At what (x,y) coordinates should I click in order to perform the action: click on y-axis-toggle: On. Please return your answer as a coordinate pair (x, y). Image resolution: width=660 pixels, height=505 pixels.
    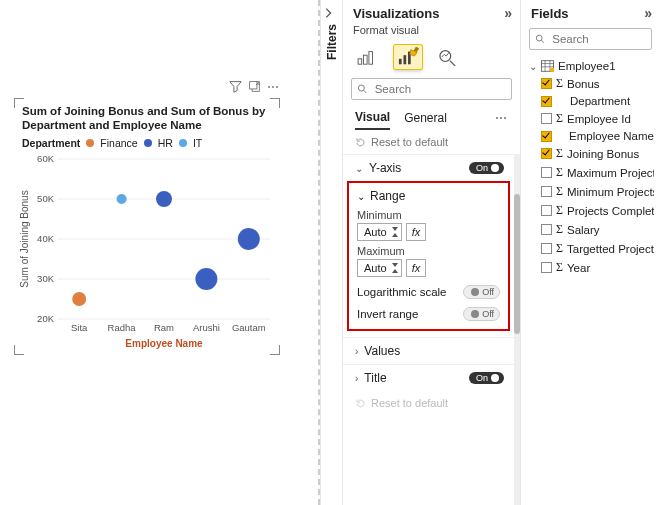
    Looking at the image, I should click on (486, 168).